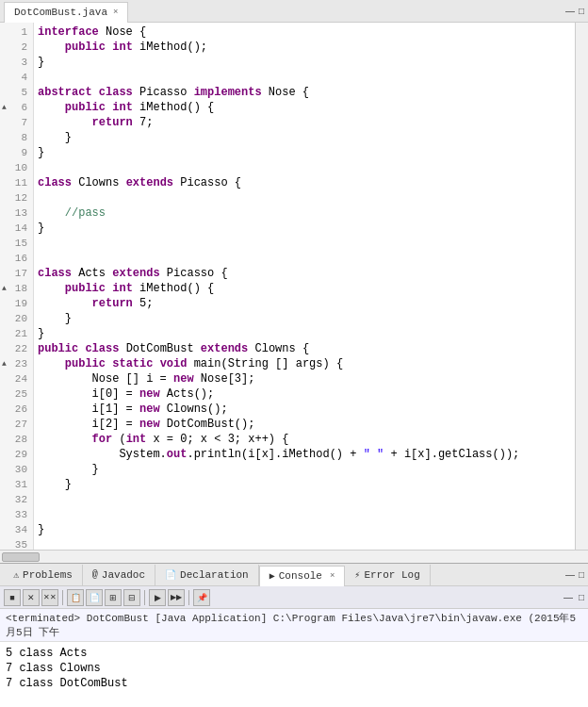 Image resolution: width=588 pixels, height=707 pixels. I want to click on panel-tab-maximize: □, so click(581, 575).